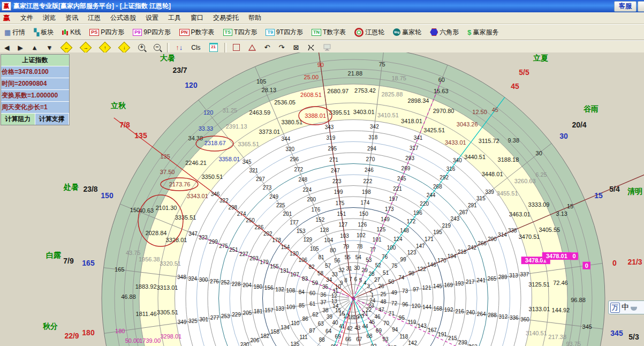 This screenshot has width=644, height=346. What do you see at coordinates (88, 333) in the screenshot?
I see `outer-label-angle: 180` at bounding box center [88, 333].